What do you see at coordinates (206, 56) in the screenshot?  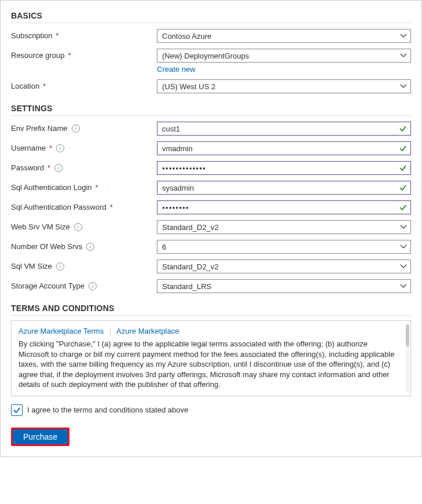 I see `select-value: (New) DeploymentGroups` at bounding box center [206, 56].